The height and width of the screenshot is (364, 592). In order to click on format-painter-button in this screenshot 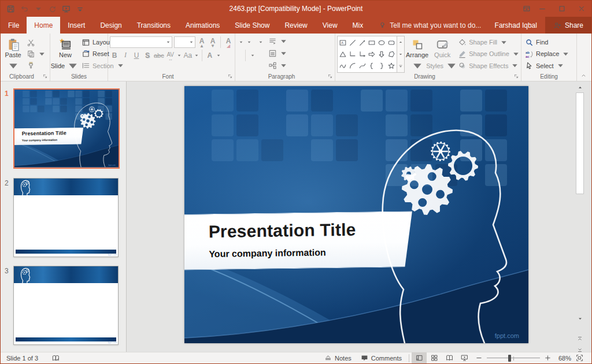, I will do `click(36, 66)`.